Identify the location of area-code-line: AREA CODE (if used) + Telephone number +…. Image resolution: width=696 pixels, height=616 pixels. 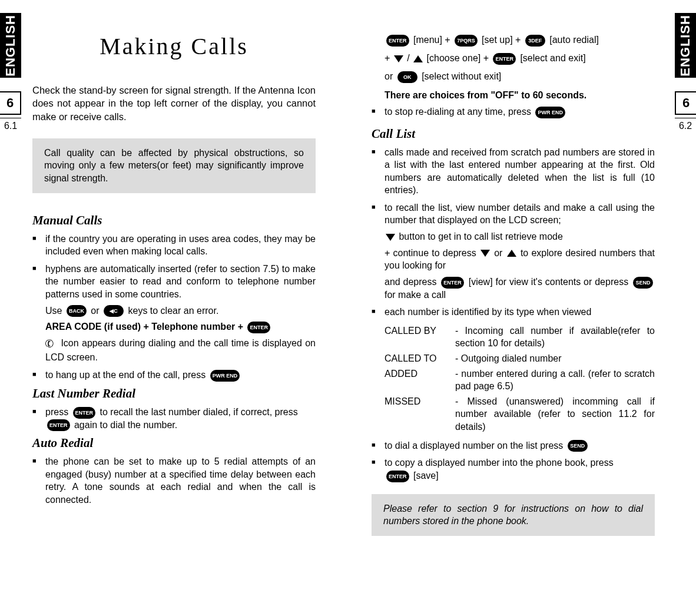
(180, 327).